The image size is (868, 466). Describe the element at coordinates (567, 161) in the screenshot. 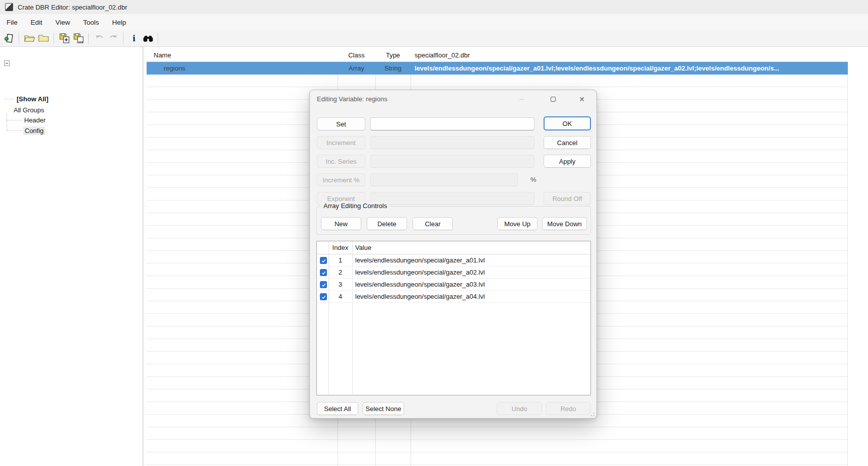

I see `apply-button: Apply` at that location.